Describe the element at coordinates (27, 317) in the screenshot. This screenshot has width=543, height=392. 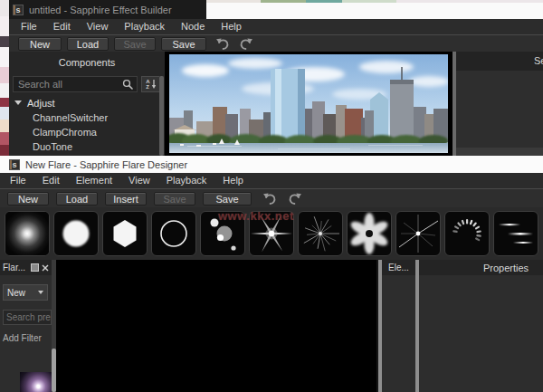
I see `preset-search-input` at that location.